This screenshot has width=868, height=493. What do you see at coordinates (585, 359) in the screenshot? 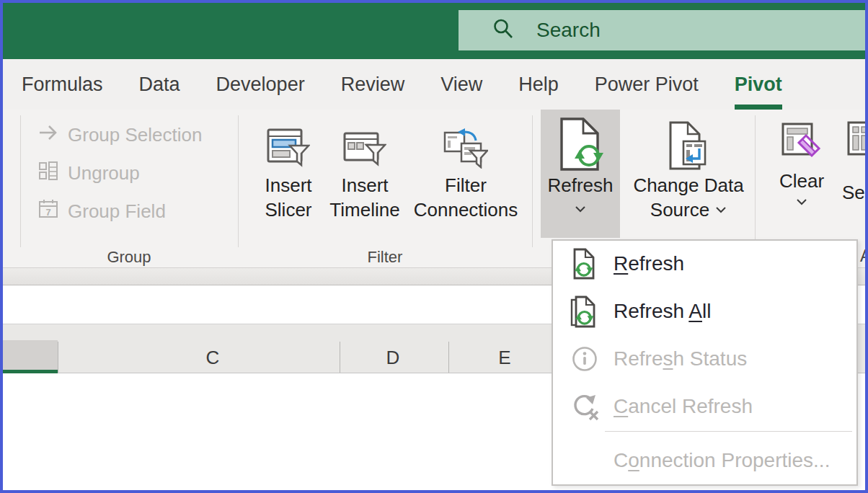
I see `refresh-status-icon` at bounding box center [585, 359].